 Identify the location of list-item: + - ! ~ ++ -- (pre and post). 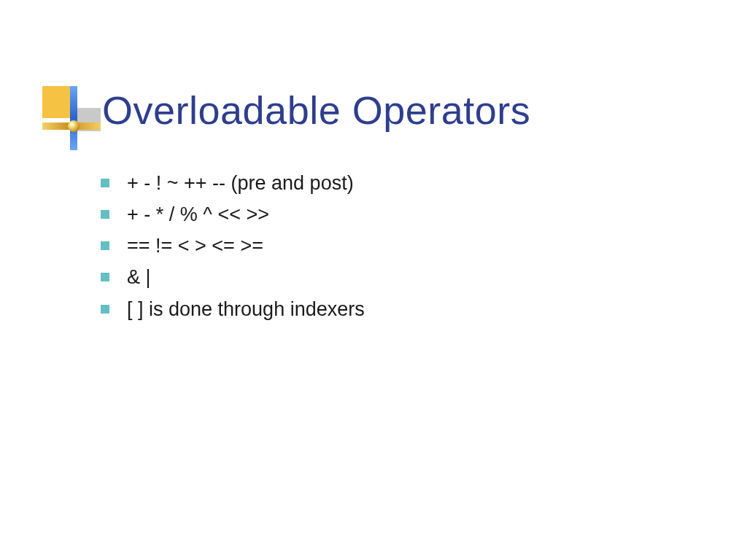
(402, 184).